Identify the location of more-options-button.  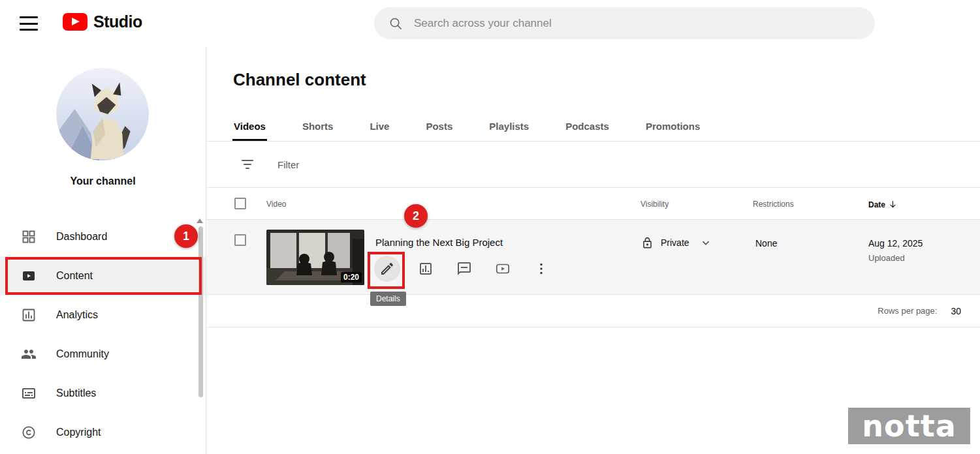
(541, 269).